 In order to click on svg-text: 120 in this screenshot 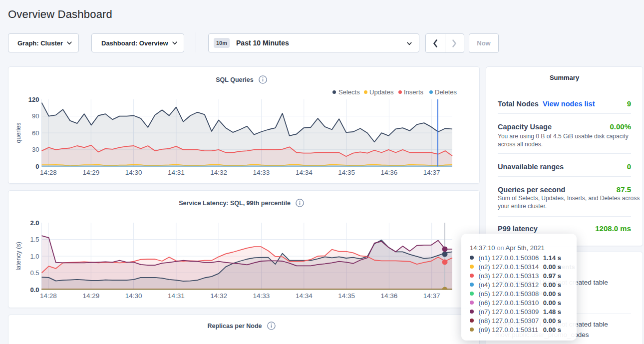, I will do `click(34, 100)`.